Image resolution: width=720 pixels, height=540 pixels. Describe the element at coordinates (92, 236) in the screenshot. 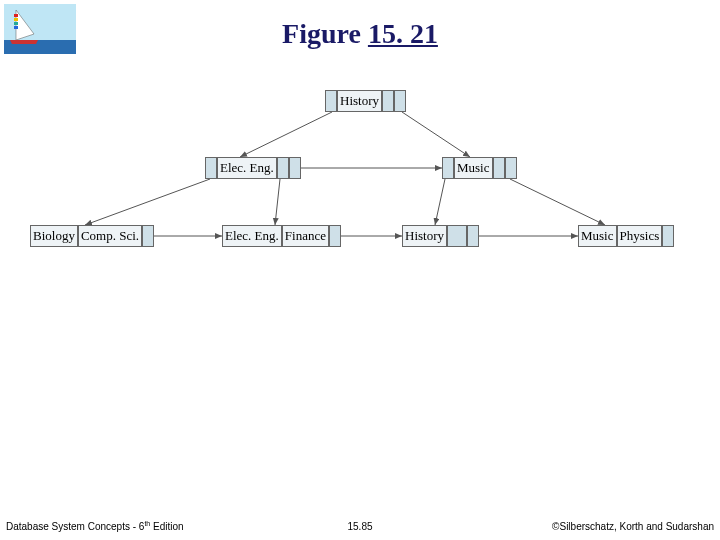

I see `leaf-node: Biology Comp. Sci.` at that location.